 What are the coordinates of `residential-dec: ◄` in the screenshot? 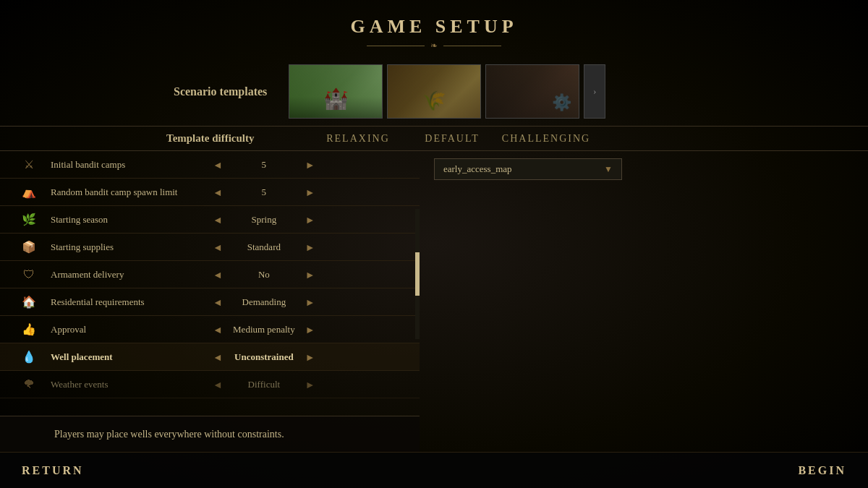 It's located at (218, 302).